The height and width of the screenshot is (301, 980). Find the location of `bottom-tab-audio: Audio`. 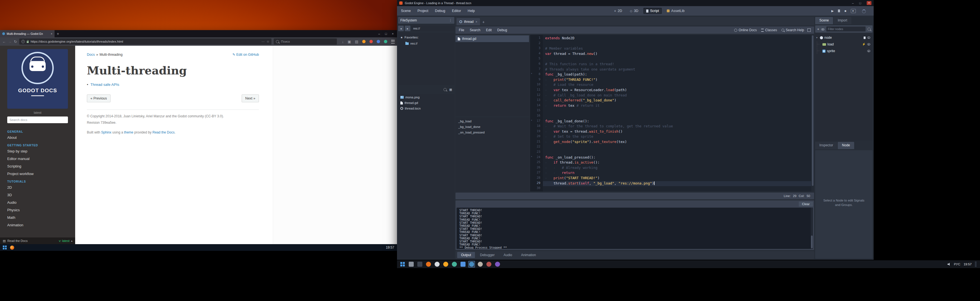

bottom-tab-audio: Audio is located at coordinates (508, 255).